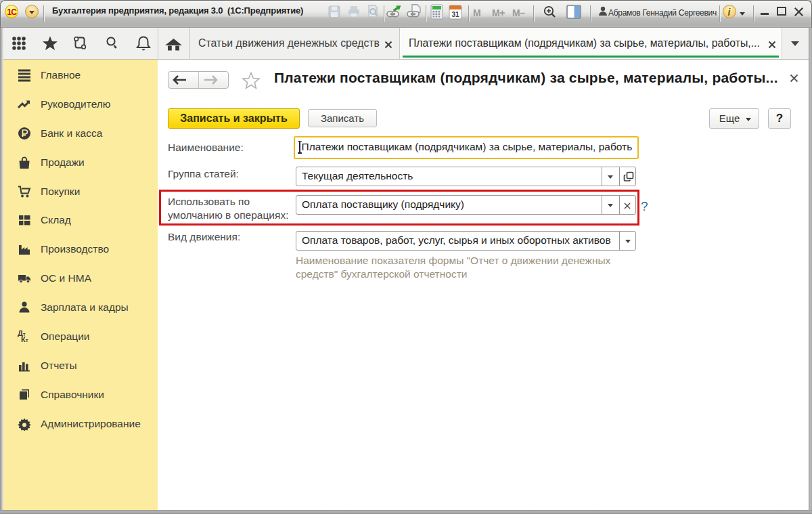 This screenshot has height=514, width=812. I want to click on svg-text: 31, so click(455, 15).